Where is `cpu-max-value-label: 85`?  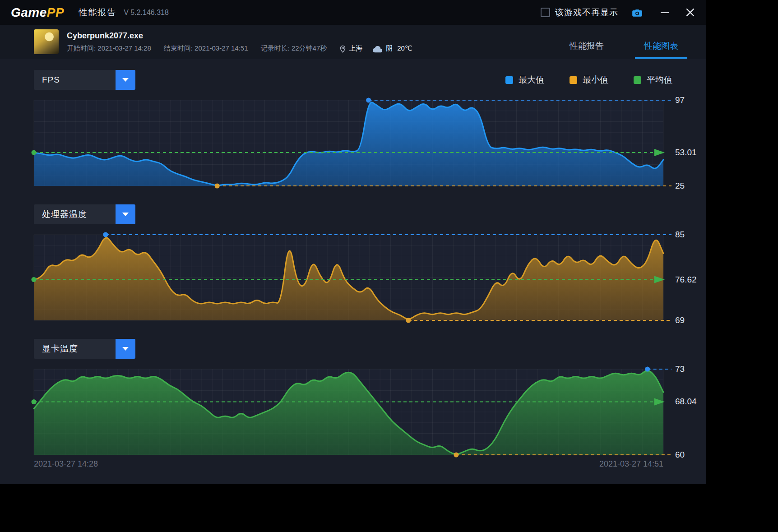
cpu-max-value-label: 85 is located at coordinates (680, 235).